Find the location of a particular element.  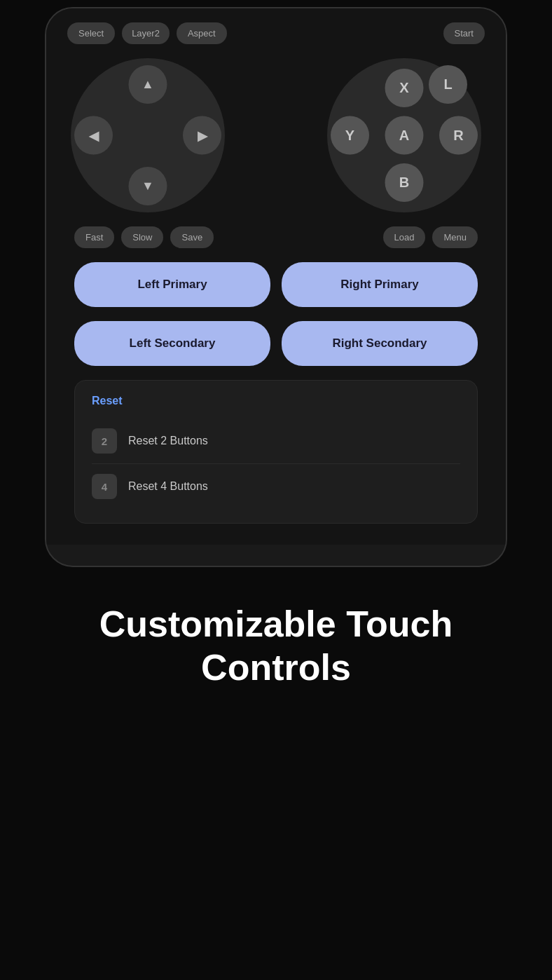

reset-4-icon: 4 is located at coordinates (104, 486).